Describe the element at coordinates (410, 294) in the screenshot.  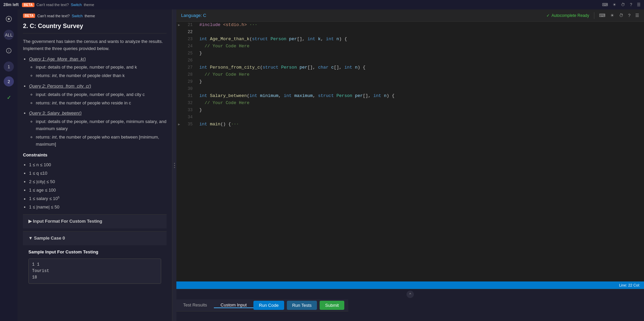
I see `chevron-up-button: ^` at that location.